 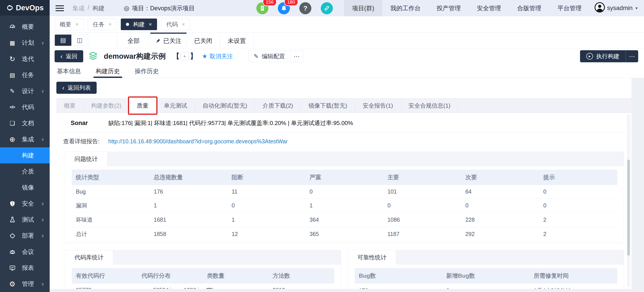 What do you see at coordinates (237, 40) in the screenshot?
I see `filter-option: 未设置` at bounding box center [237, 40].